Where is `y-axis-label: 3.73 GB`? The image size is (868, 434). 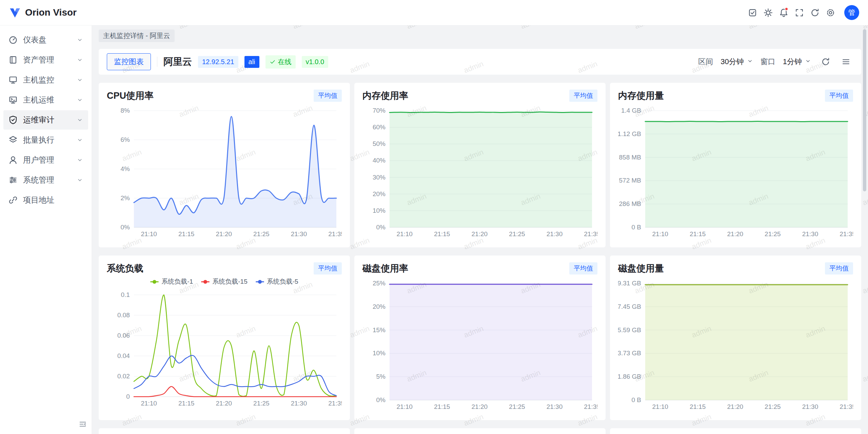
y-axis-label: 3.73 GB is located at coordinates (630, 353).